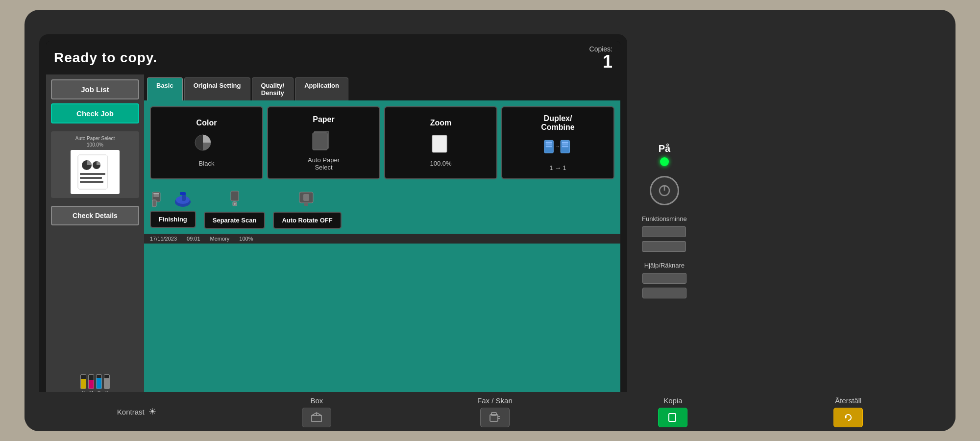 The width and height of the screenshot is (980, 441). What do you see at coordinates (173, 220) in the screenshot?
I see `finishing-button: Finishing` at bounding box center [173, 220].